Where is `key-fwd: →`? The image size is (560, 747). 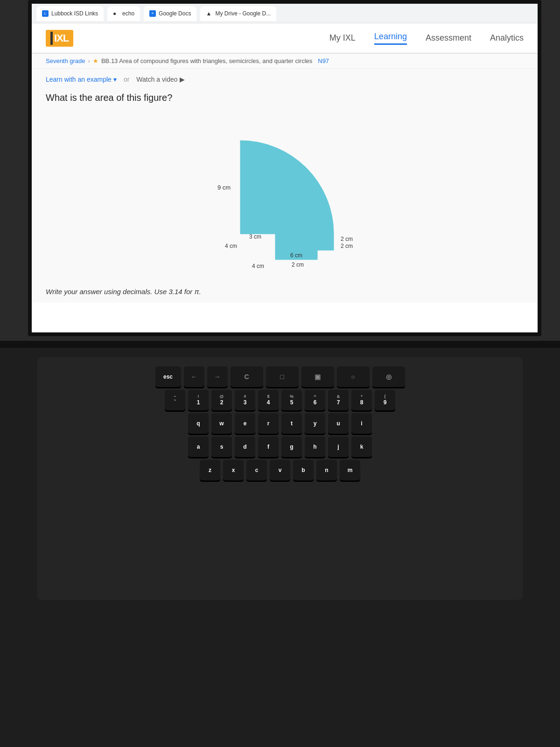
key-fwd: → is located at coordinates (217, 377).